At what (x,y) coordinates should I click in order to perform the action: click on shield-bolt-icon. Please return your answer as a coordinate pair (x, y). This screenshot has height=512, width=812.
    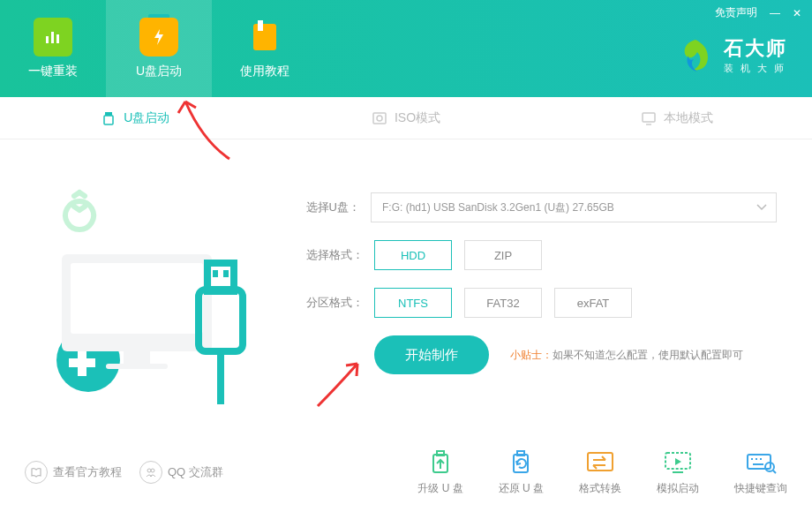
    Looking at the image, I should click on (159, 37).